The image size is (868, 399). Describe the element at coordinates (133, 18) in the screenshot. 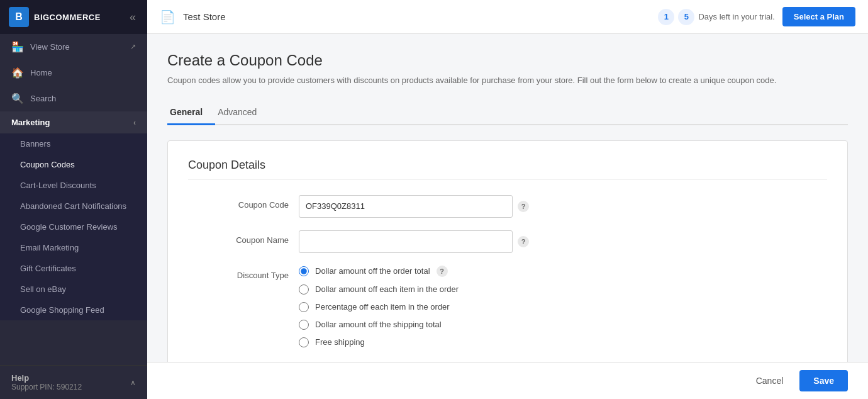

I see `sidebar-collapse-button: «` at that location.